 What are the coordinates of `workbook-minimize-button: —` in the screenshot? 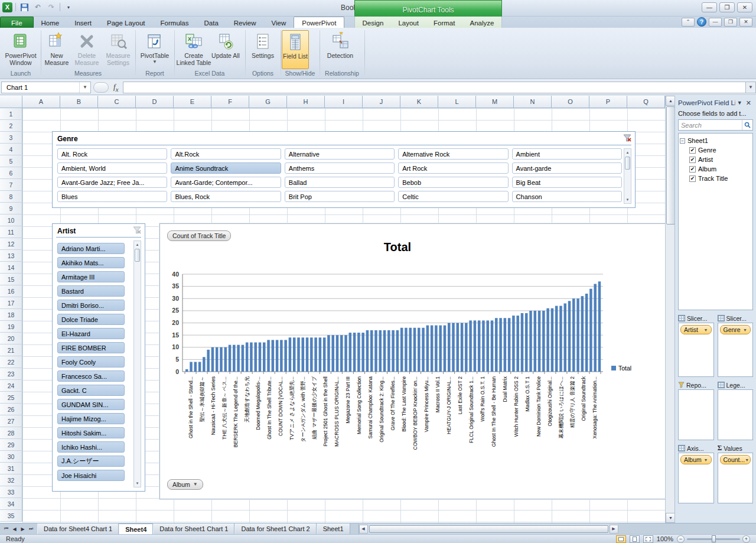 It's located at (715, 22).